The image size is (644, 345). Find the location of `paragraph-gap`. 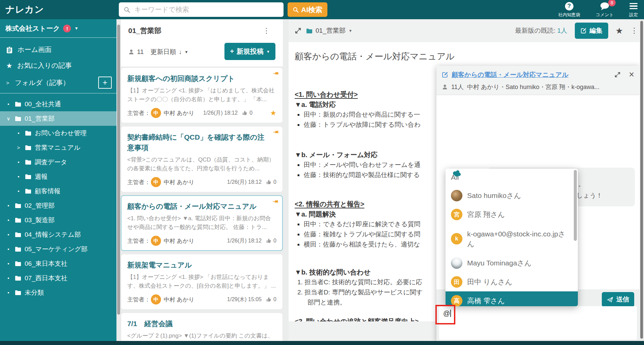

paragraph-gap is located at coordinates (366, 258).